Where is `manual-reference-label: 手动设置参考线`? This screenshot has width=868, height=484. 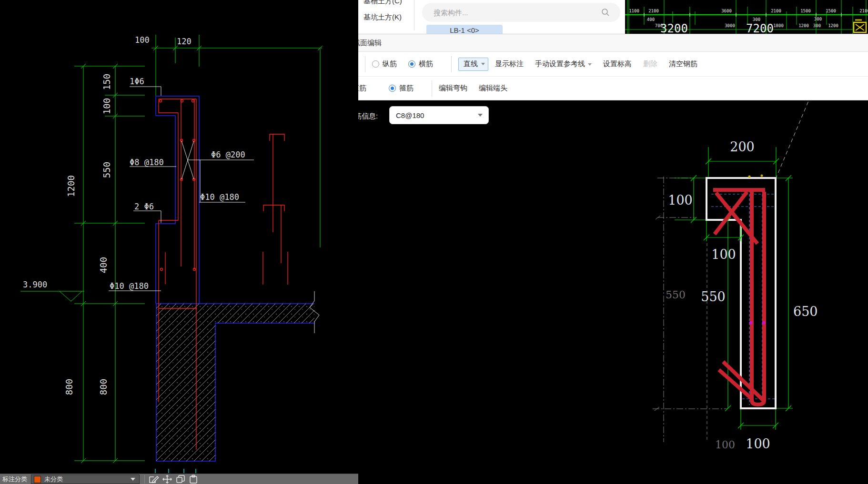 manual-reference-label: 手动设置参考线 is located at coordinates (560, 64).